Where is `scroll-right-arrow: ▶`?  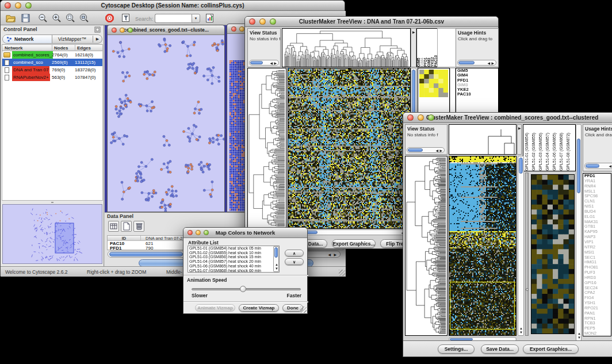 scroll-right-arrow: ▶ is located at coordinates (335, 255).